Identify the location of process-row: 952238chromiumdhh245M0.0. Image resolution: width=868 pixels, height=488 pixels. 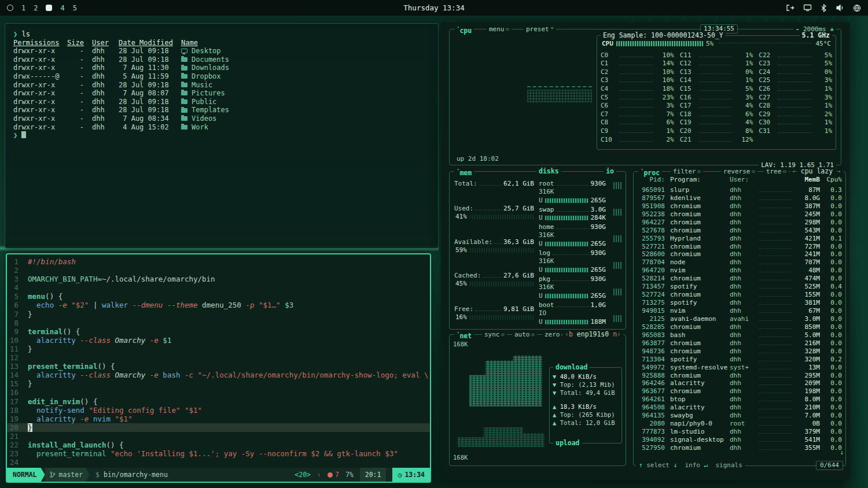
(740, 214).